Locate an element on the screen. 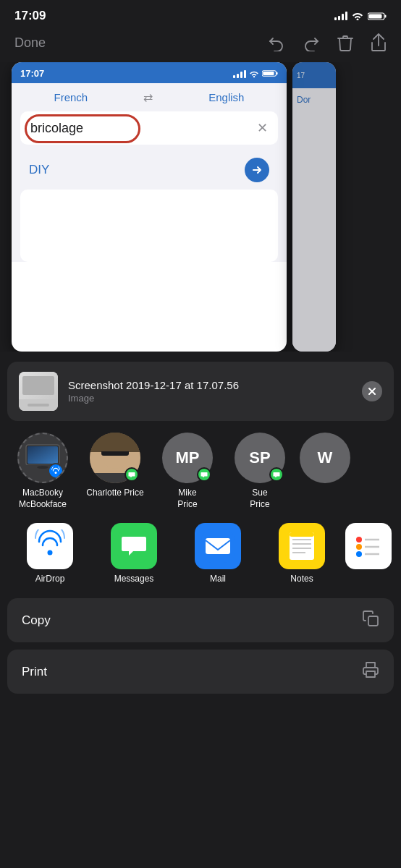 This screenshot has width=401, height=868. screenshot-status-icons is located at coordinates (256, 74).